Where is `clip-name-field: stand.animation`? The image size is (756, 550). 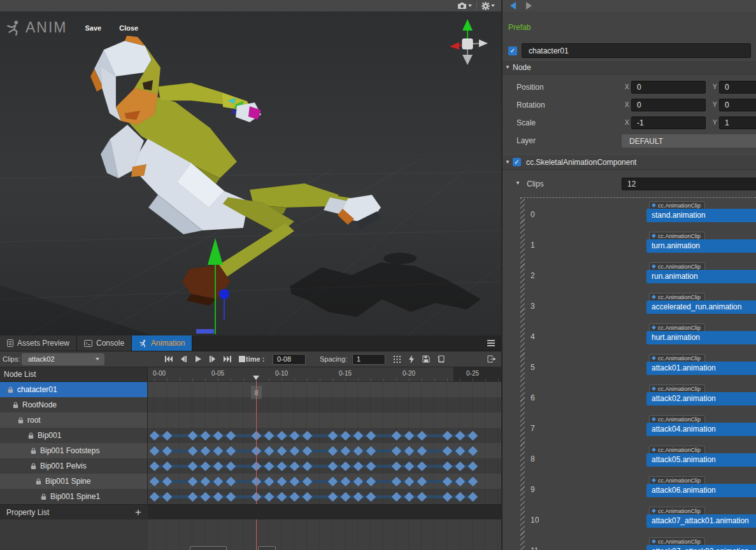 clip-name-field: stand.animation is located at coordinates (701, 215).